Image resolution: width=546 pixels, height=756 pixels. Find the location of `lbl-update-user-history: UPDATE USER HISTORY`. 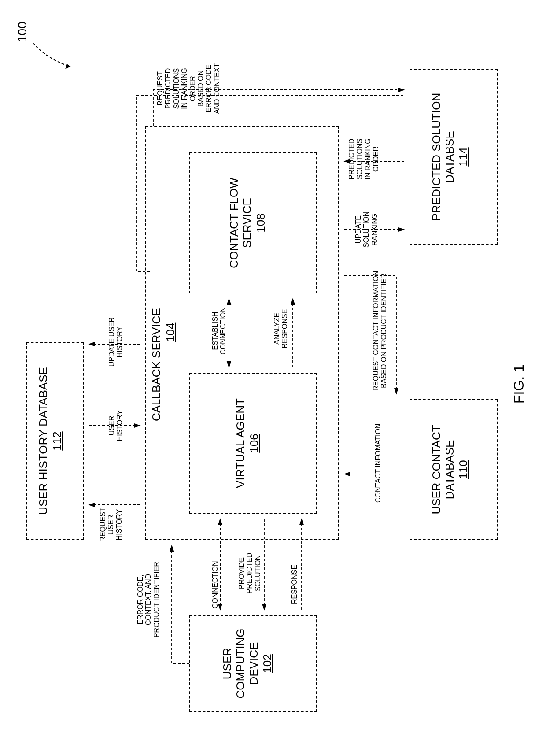

lbl-update-user-history: UPDATE USER HISTORY is located at coordinates (116, 342).